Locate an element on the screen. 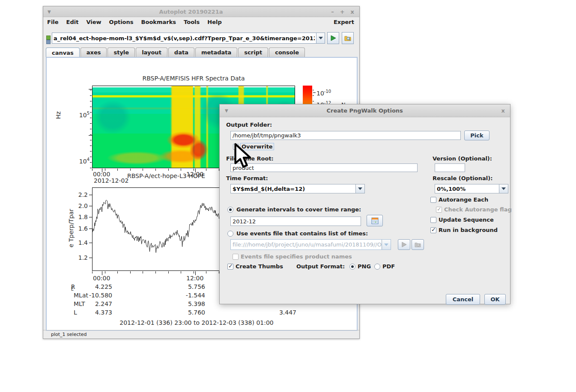 This screenshot has height=392, width=576. tab-axes: axes is located at coordinates (94, 52).